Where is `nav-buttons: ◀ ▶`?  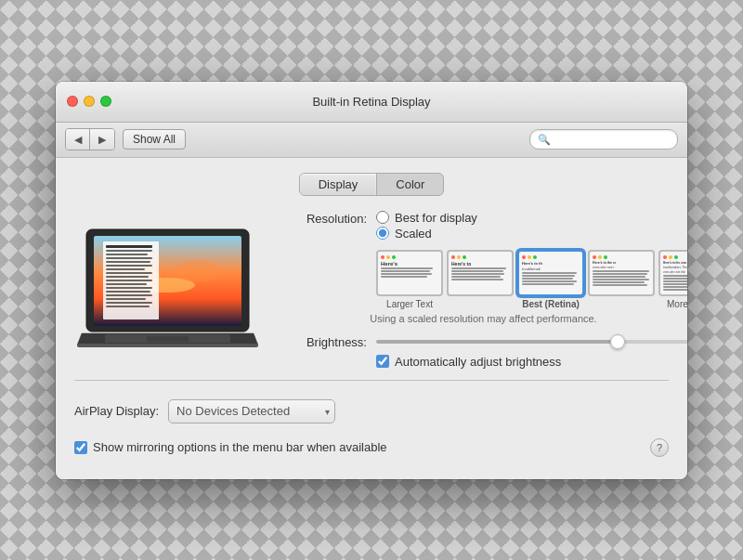 nav-buttons: ◀ ▶ is located at coordinates (90, 139).